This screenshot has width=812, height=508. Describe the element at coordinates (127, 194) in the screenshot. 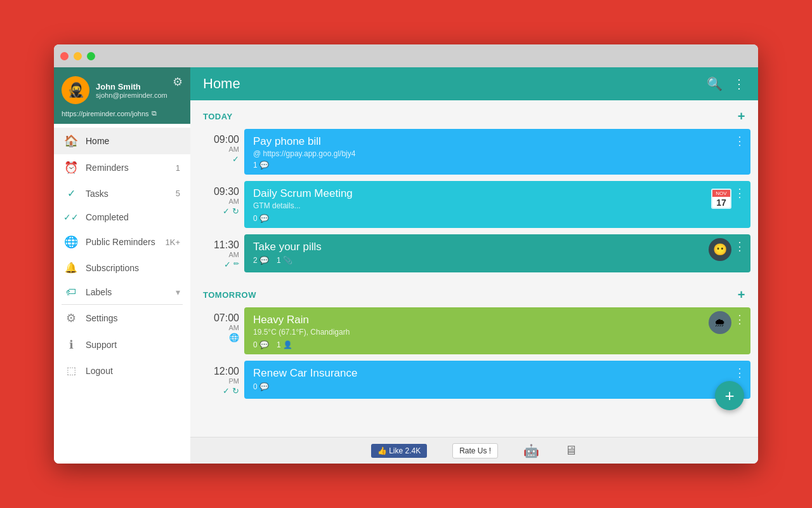

I see `sidebar-item-label: Tasks` at that location.